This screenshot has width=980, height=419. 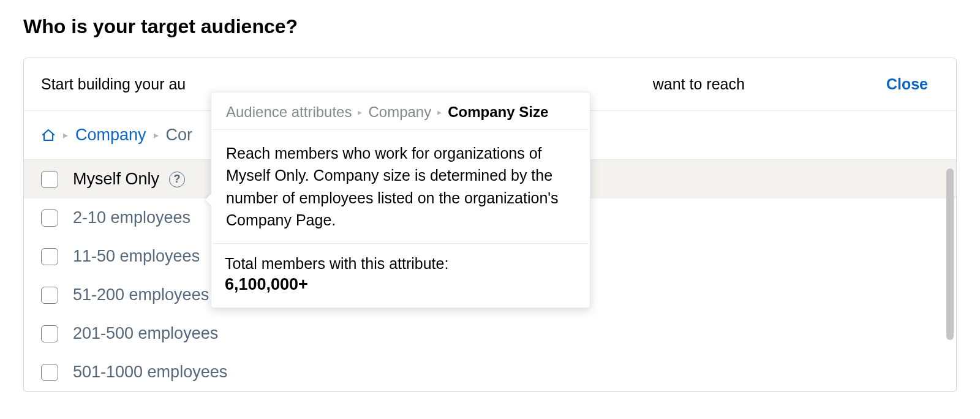 I want to click on option-label: 201-500 employees, so click(x=146, y=333).